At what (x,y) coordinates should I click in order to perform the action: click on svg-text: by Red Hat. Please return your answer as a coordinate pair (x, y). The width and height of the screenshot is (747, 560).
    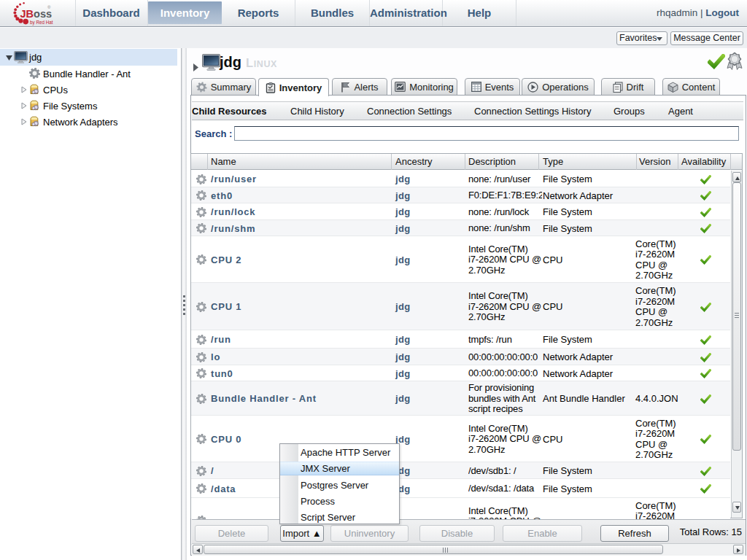
    Looking at the image, I should click on (42, 23).